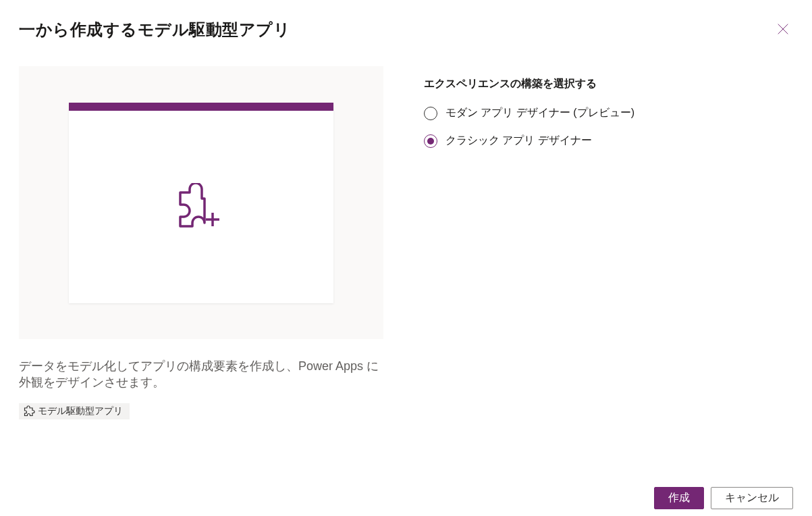 Image resolution: width=812 pixels, height=516 pixels. What do you see at coordinates (74, 411) in the screenshot?
I see `app-type-badge: モデル駆動型アプリ` at bounding box center [74, 411].